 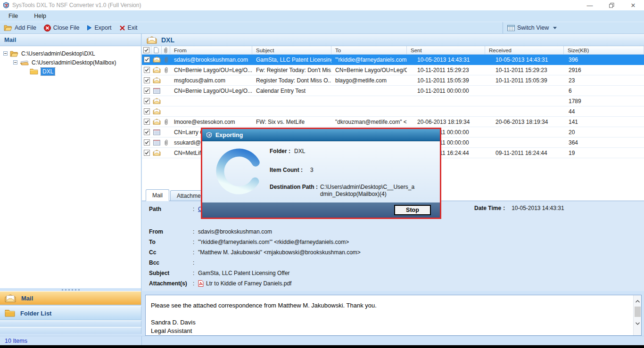 I want to click on cell-size: 6, so click(x=604, y=90).